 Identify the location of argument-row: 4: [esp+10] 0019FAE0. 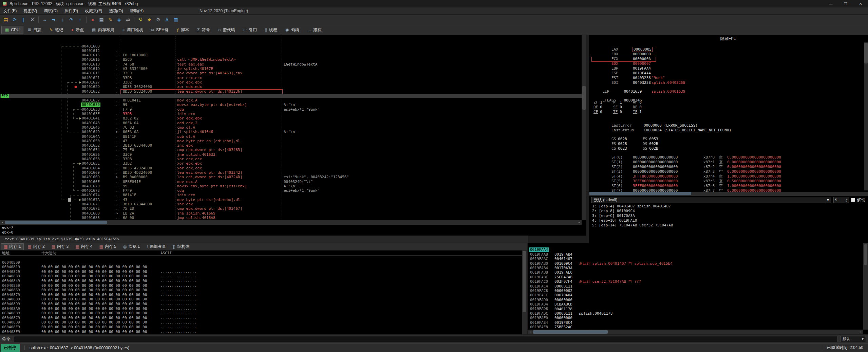
(730, 221).